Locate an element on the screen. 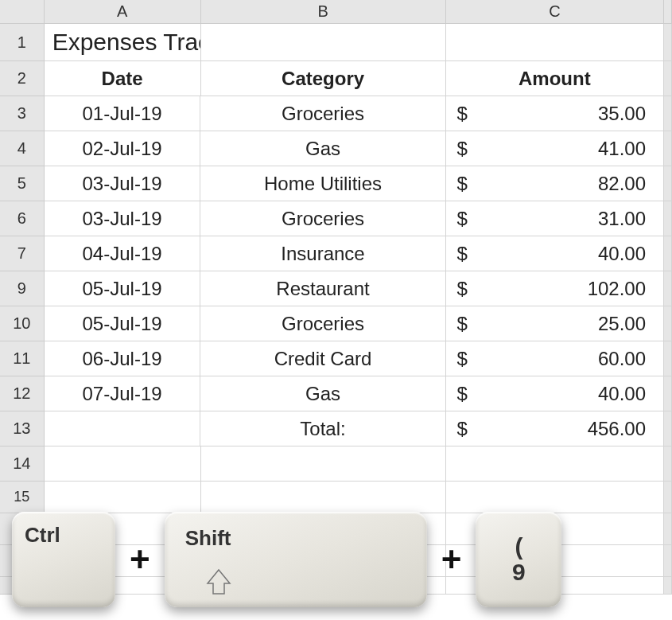 The image size is (672, 620). row-header: 12 is located at coordinates (22, 394).